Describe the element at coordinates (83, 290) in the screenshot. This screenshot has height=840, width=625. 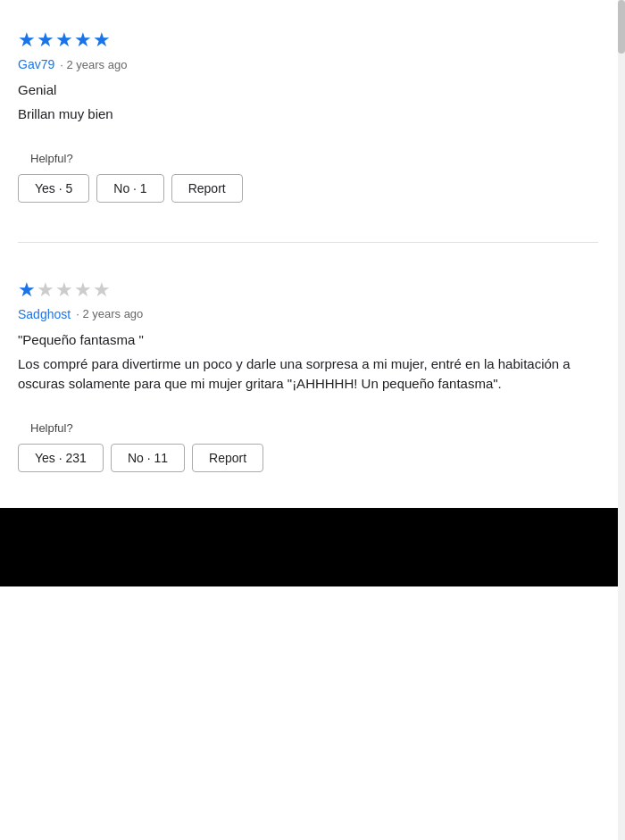
I see `star-2-4: ★` at that location.